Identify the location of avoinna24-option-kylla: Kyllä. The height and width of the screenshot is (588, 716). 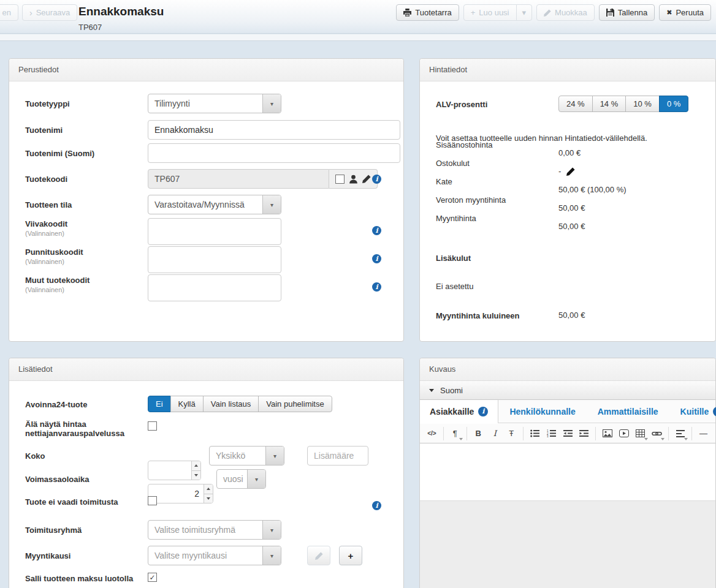
(187, 404).